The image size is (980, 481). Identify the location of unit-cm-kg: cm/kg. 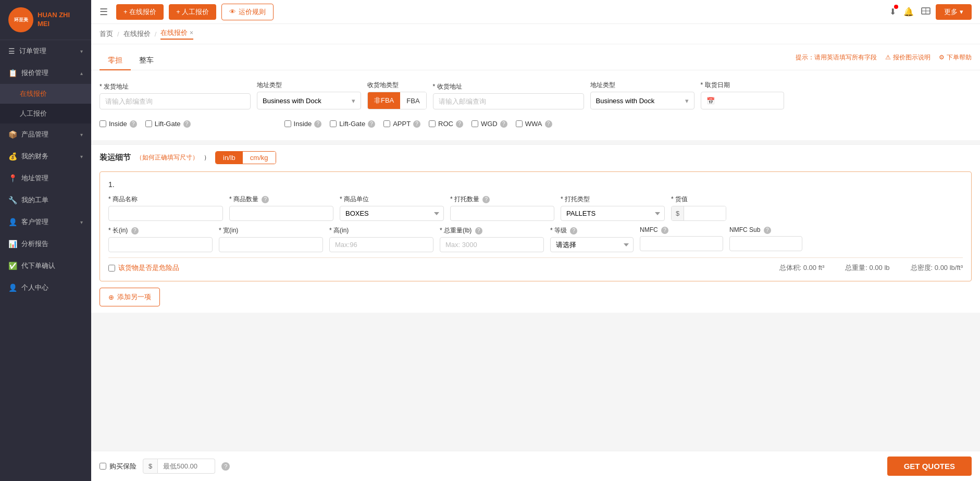
(259, 157).